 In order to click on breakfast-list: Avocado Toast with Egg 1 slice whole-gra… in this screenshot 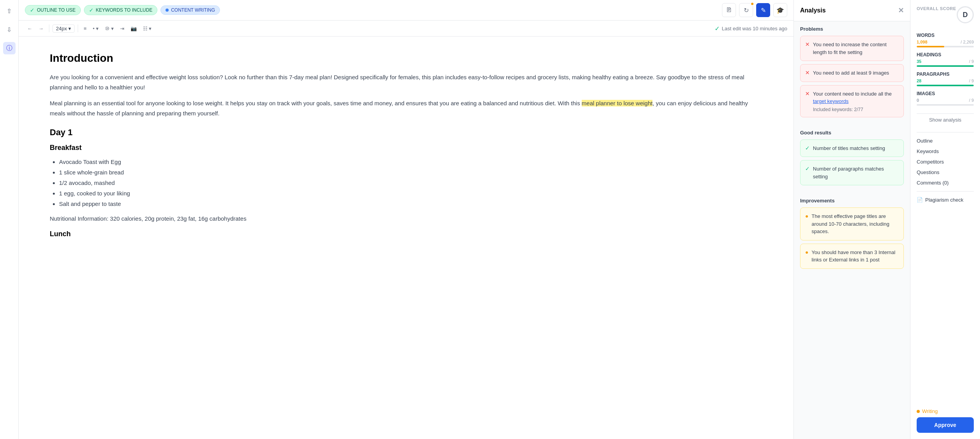, I will do `click(411, 183)`.